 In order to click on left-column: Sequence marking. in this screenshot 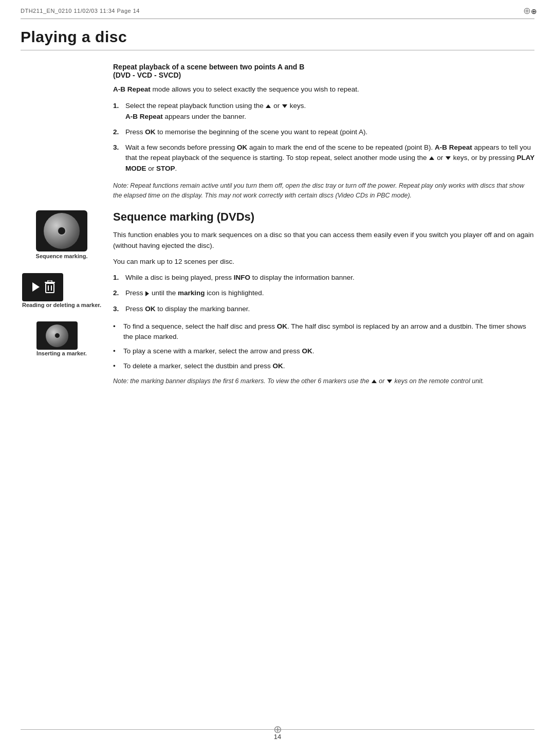, I will do `click(62, 303)`.